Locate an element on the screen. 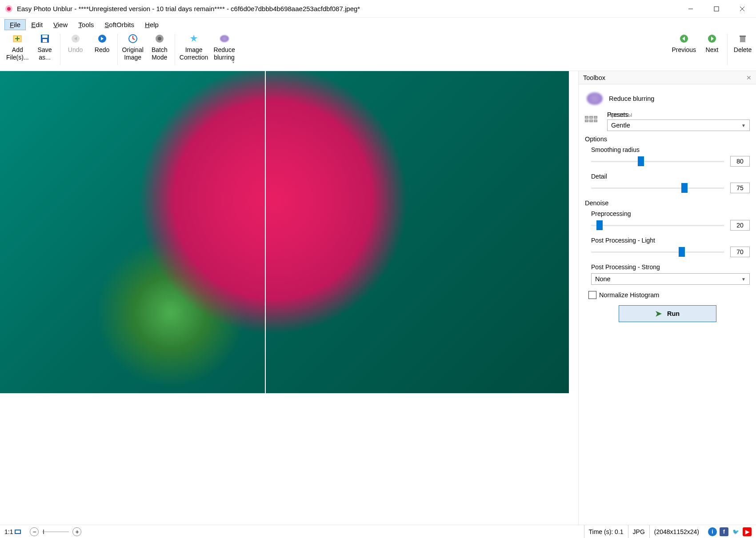 This screenshot has width=756, height=538. smoothing-value: 80 is located at coordinates (740, 161).